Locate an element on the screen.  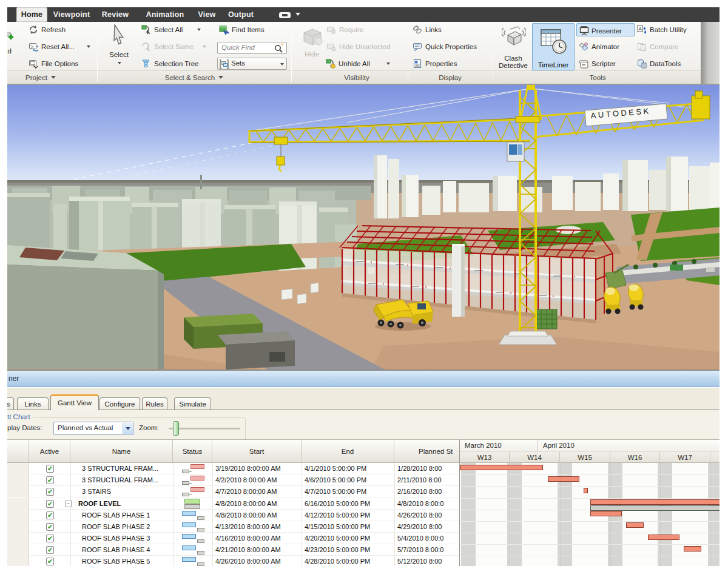
table-header: Active Name Status Start End Planned St is located at coordinates (233, 451).